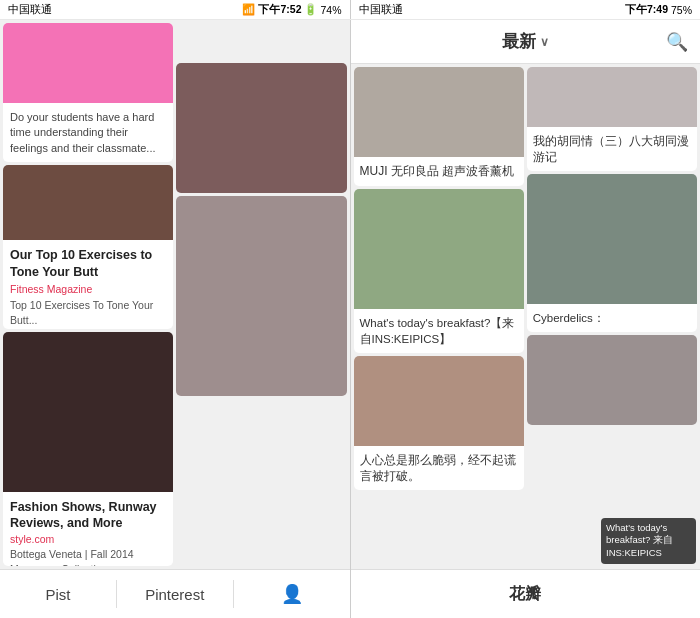 The width and height of the screenshot is (700, 618). I want to click on nav-huaban: 花瓣, so click(525, 594).